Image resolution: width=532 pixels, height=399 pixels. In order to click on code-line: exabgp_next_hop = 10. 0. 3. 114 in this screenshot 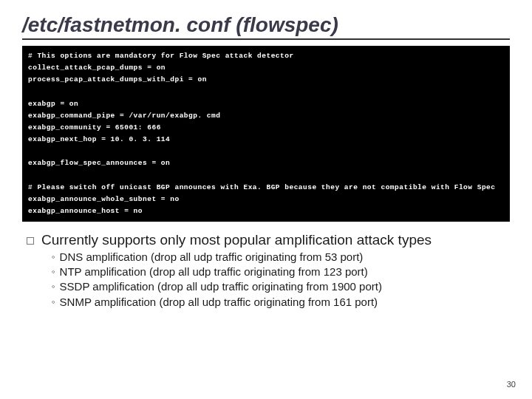, I will do `click(99, 139)`.